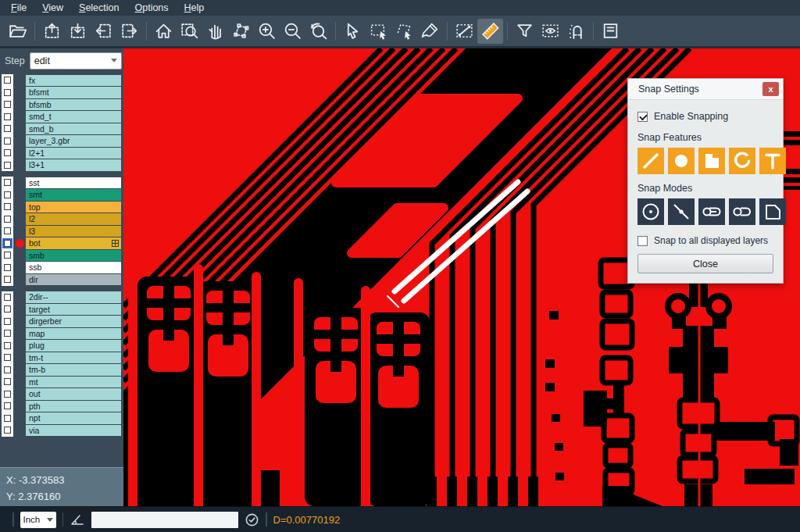  Describe the element at coordinates (681, 212) in the screenshot. I see `snap-mode-midpoint-button` at that location.